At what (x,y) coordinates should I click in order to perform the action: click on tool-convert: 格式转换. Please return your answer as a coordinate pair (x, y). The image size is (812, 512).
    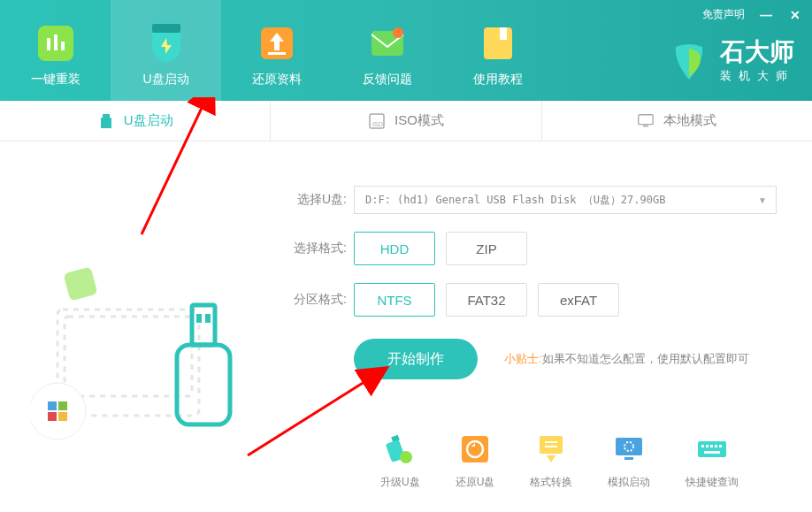
    Looking at the image, I should click on (551, 462).